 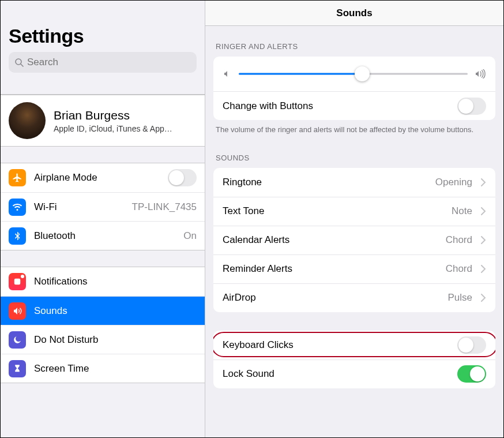 I want to click on bluetooth-icon, so click(x=17, y=236).